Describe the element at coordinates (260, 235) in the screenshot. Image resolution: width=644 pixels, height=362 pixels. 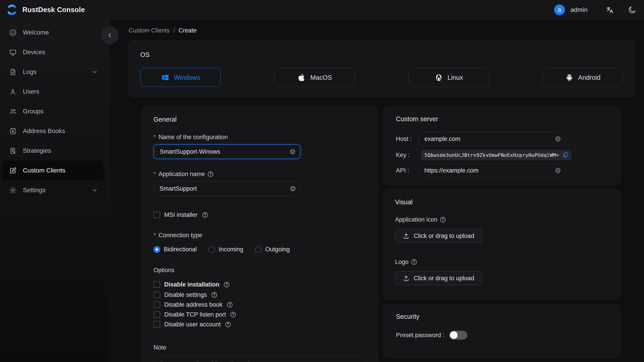
I see `connection-type-label: * Connection type` at that location.